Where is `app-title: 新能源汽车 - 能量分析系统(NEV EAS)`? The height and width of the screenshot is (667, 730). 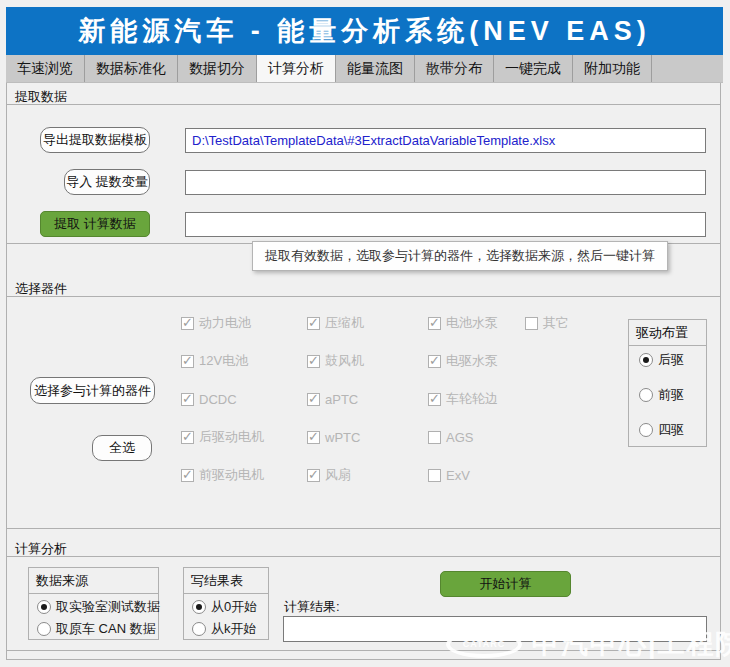
app-title: 新能源汽车 - 能量分析系统(NEV EAS) is located at coordinates (364, 31).